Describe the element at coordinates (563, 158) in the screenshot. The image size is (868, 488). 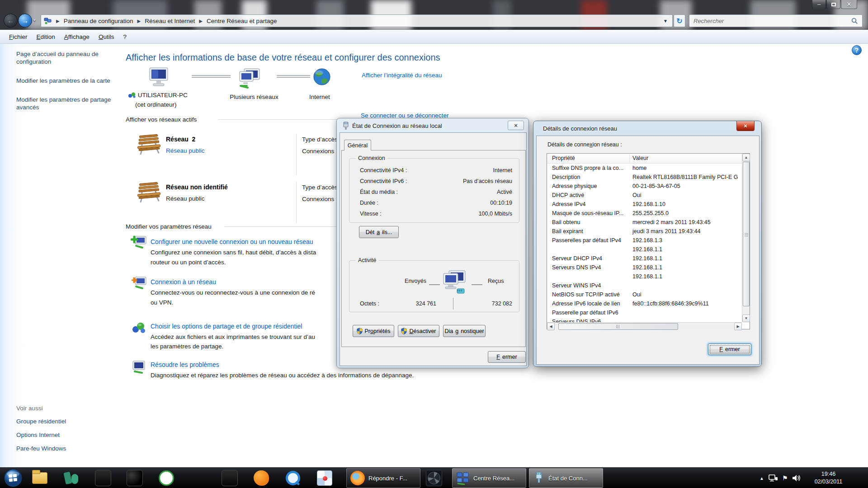
I see `column-property: Propriété` at that location.